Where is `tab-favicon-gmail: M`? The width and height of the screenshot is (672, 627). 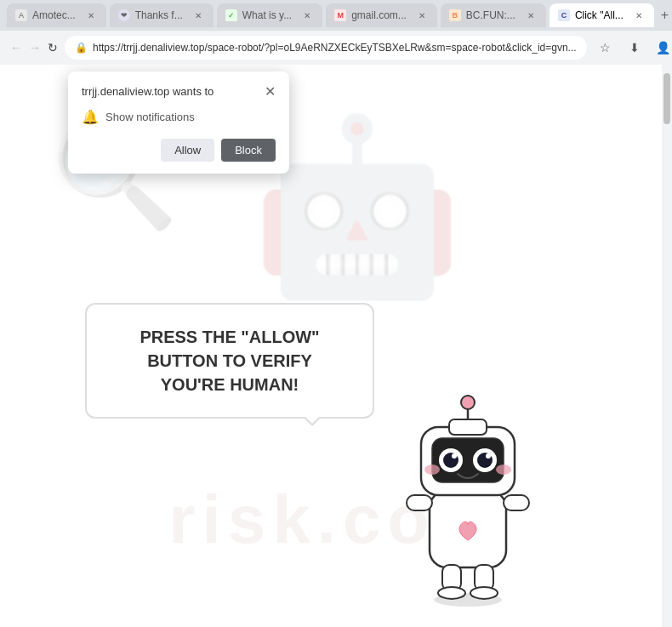
tab-favicon-gmail: M is located at coordinates (340, 15).